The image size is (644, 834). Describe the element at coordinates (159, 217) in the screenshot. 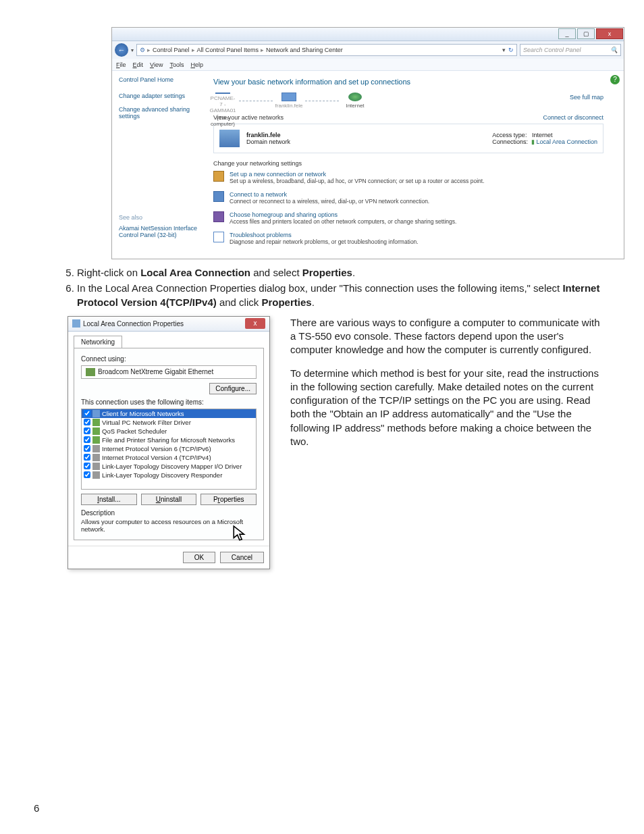

I see `sidebar-see-also-label: See also` at that location.